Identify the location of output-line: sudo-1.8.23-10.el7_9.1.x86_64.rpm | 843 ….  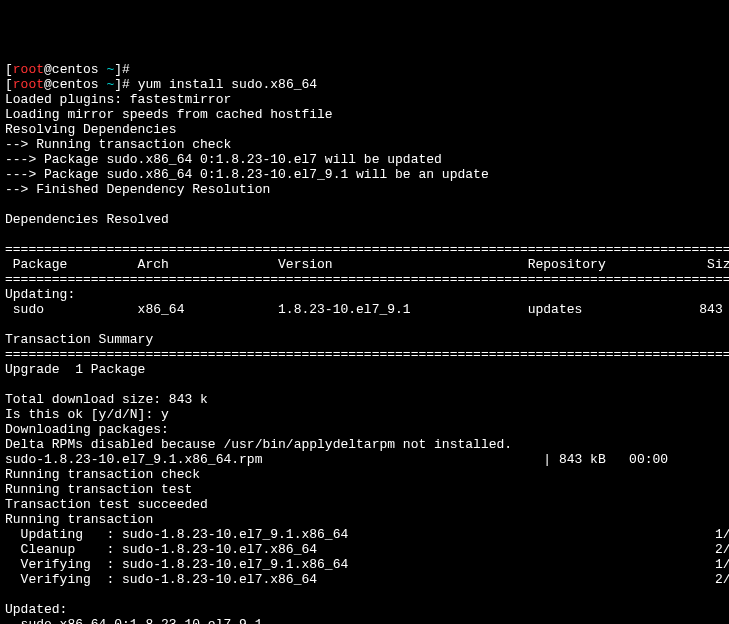
(336, 460).